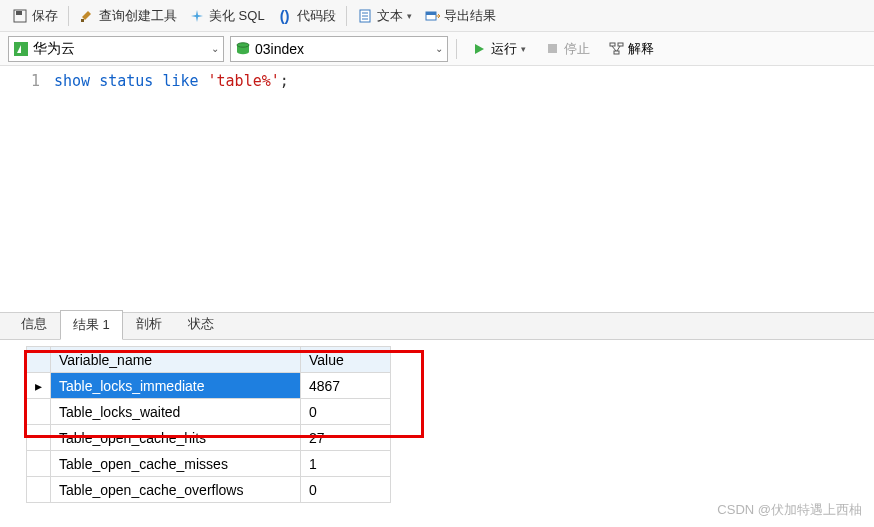 The width and height of the screenshot is (874, 527). Describe the element at coordinates (577, 49) in the screenshot. I see `stop-label: 停止` at that location.